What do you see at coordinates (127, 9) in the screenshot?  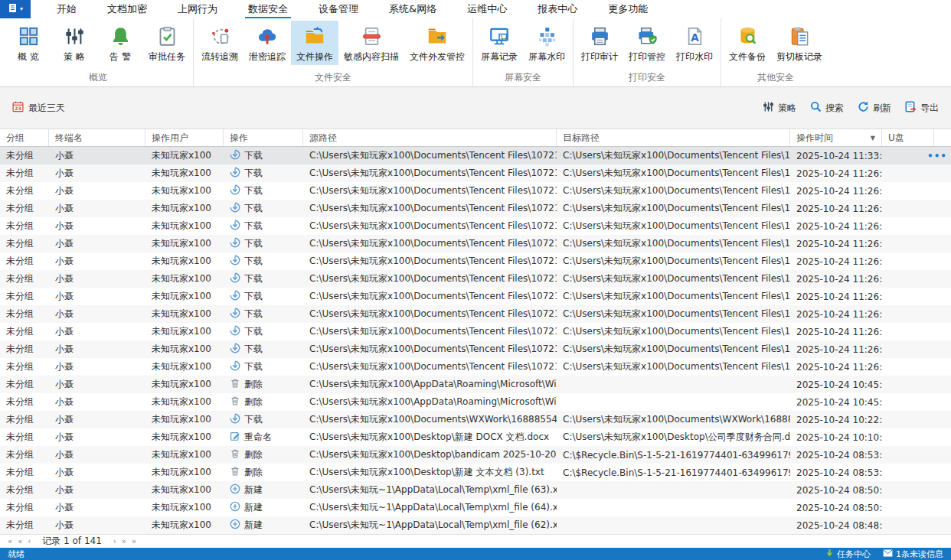 I see `menu-tab-1: 文档加密` at bounding box center [127, 9].